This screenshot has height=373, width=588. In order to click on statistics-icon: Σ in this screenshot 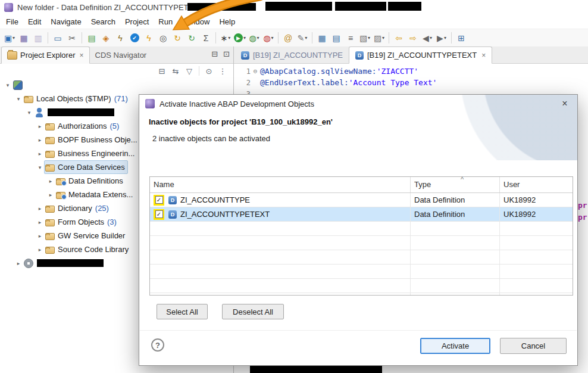, I will do `click(206, 38)`.